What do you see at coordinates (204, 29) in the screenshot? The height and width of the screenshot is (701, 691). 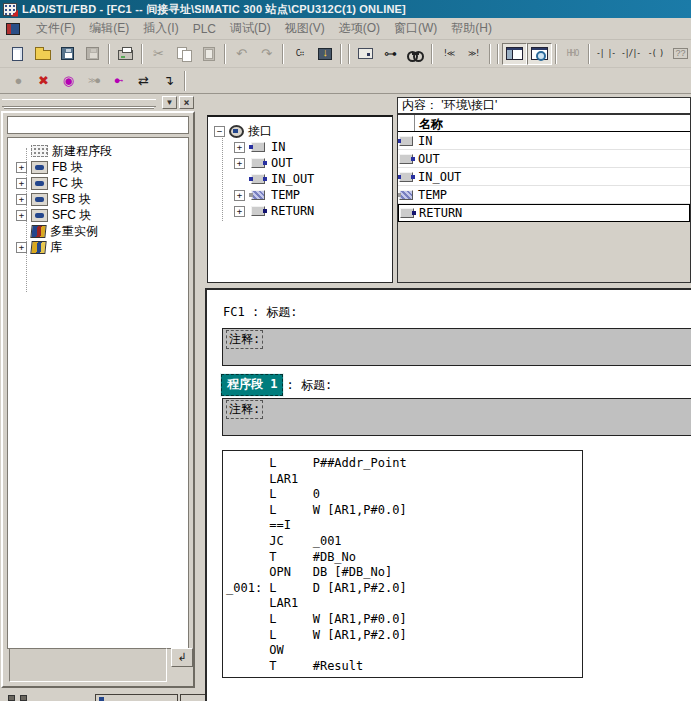 I see `menu-plc: PLC` at bounding box center [204, 29].